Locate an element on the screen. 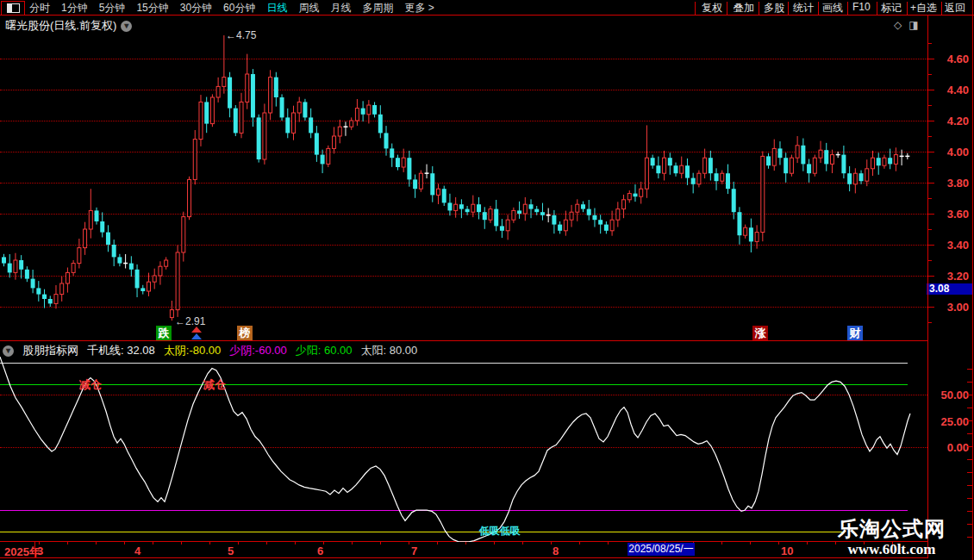 This screenshot has width=974, height=560. watermark: 乐淘公式网 www.60lt.com is located at coordinates (891, 537).